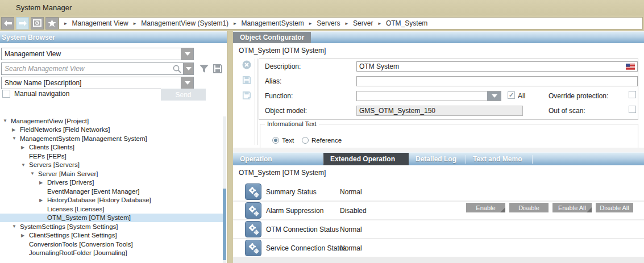 The height and width of the screenshot is (263, 644). Describe the element at coordinates (111, 156) in the screenshot. I see `tree-item: FEPs [FEPs]` at that location.